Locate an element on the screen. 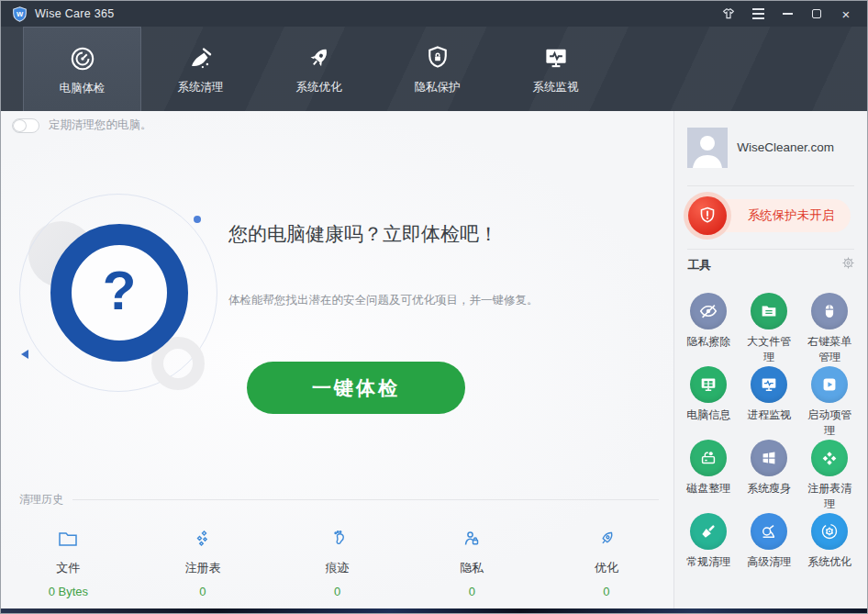 The width and height of the screenshot is (868, 614). gear-ring-icon is located at coordinates (829, 531).